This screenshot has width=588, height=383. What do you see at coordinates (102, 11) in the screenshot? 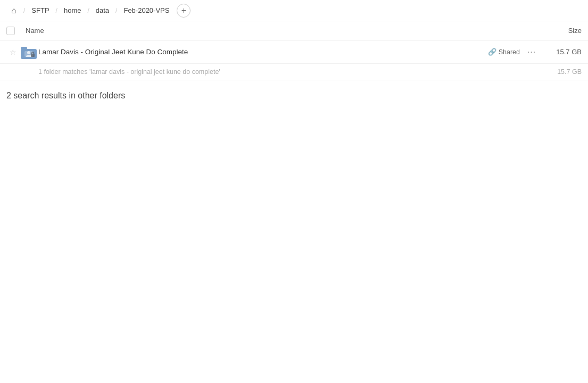
I see `breadcrumb-data: data` at bounding box center [102, 11].